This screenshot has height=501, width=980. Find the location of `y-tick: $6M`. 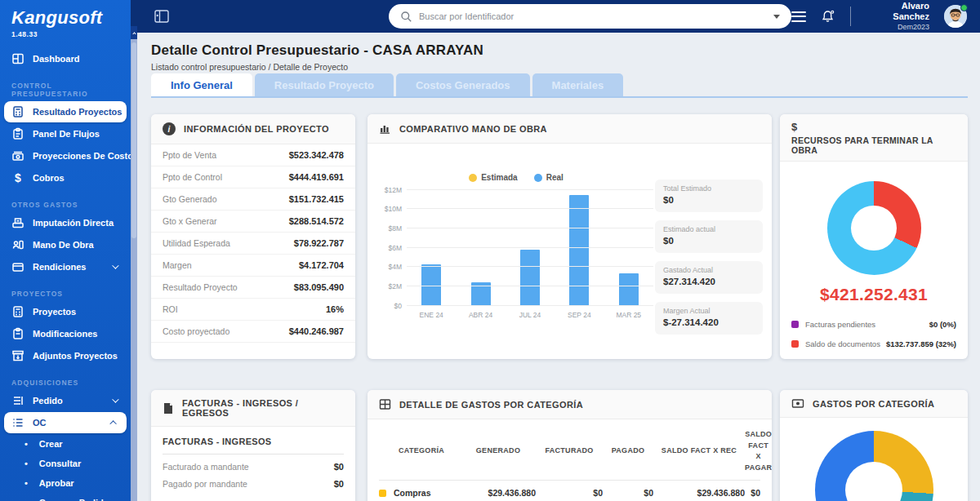

y-tick: $6M is located at coordinates (395, 248).